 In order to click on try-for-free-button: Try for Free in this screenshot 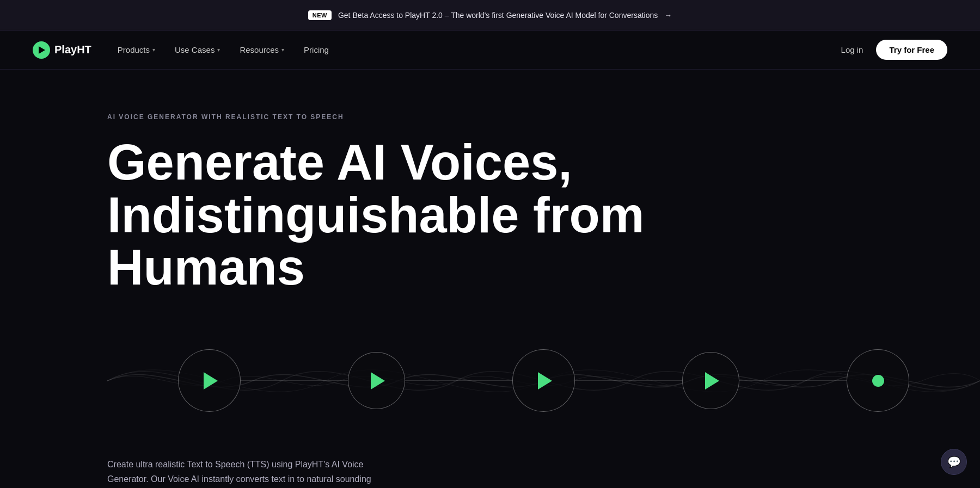, I will do `click(911, 50)`.